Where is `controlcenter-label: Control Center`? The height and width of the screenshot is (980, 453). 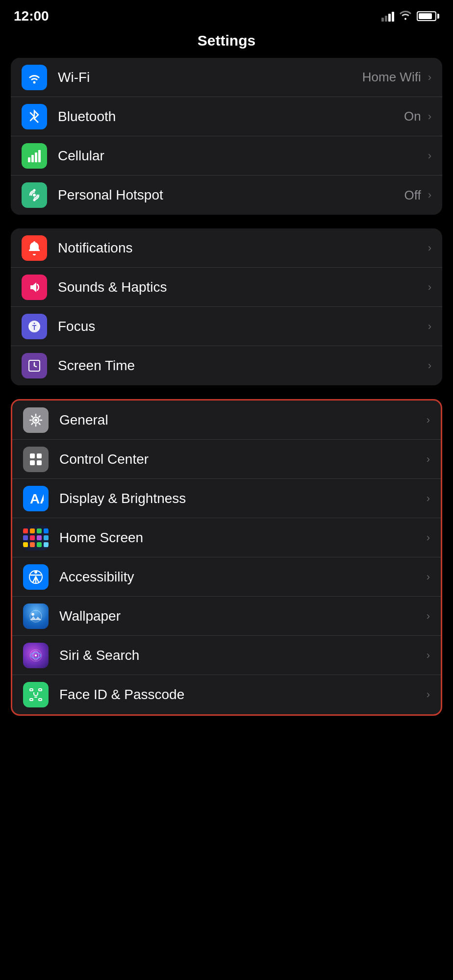
controlcenter-label: Control Center is located at coordinates (242, 459).